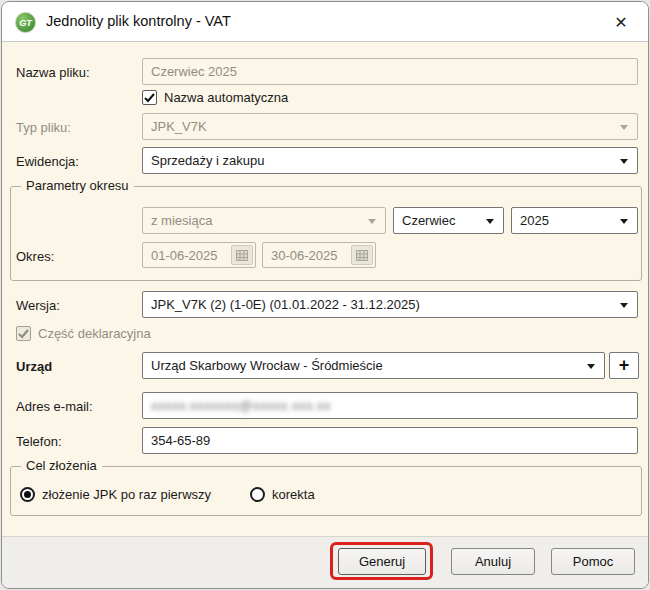 Image resolution: width=650 pixels, height=590 pixels. Describe the element at coordinates (493, 562) in the screenshot. I see `anuluj-button: Anuluj` at that location.